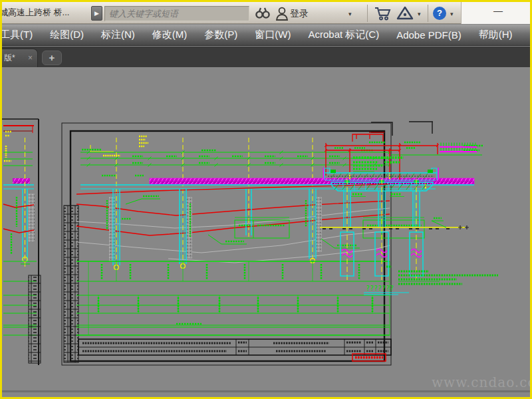  I want to click on menu-adobe-pdf: Adobe PDF(B), so click(429, 35).